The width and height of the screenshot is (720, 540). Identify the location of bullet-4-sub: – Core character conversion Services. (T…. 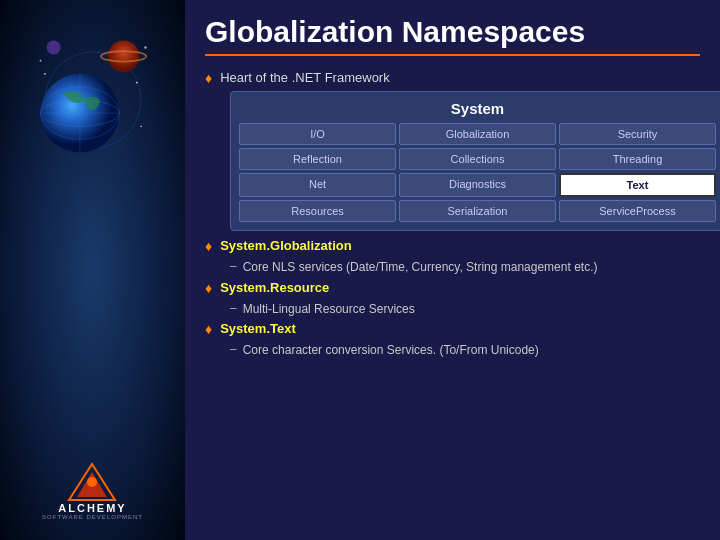
(465, 350).